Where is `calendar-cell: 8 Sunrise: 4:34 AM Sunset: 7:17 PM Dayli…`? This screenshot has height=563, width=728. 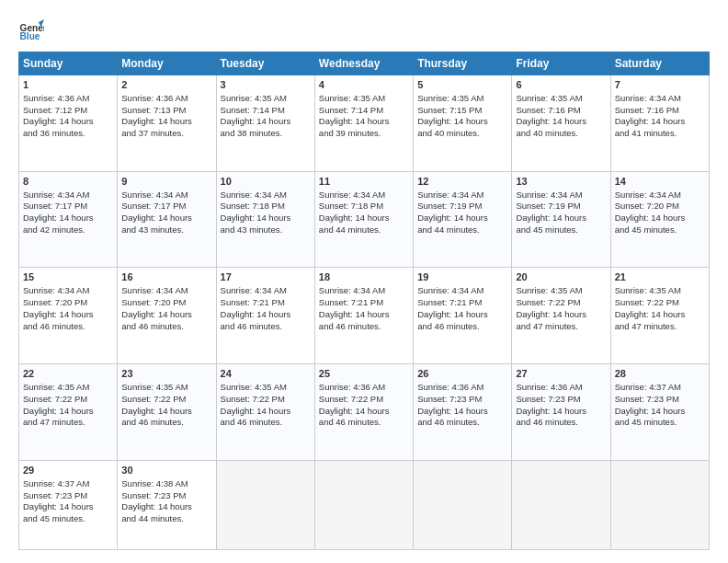 calendar-cell: 8 Sunrise: 4:34 AM Sunset: 7:17 PM Dayli… is located at coordinates (68, 219).